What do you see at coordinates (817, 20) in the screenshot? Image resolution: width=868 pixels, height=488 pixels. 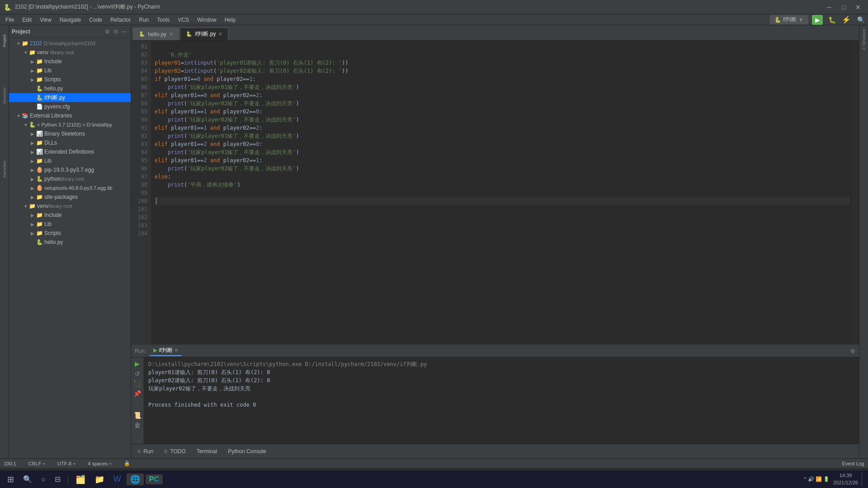 I see `run-button: ▶` at bounding box center [817, 20].